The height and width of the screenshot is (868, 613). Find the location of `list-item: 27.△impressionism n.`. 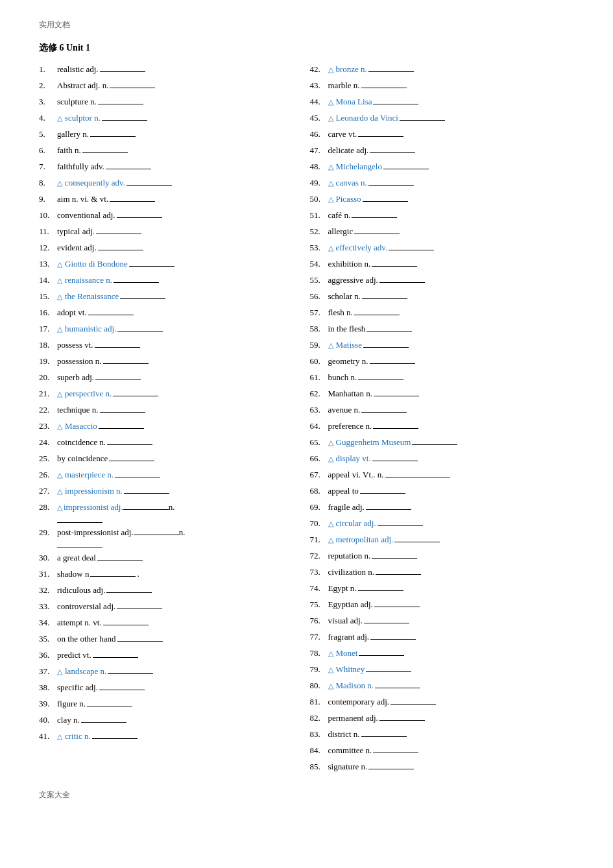

list-item: 27.△impressionism n. is located at coordinates (171, 491).